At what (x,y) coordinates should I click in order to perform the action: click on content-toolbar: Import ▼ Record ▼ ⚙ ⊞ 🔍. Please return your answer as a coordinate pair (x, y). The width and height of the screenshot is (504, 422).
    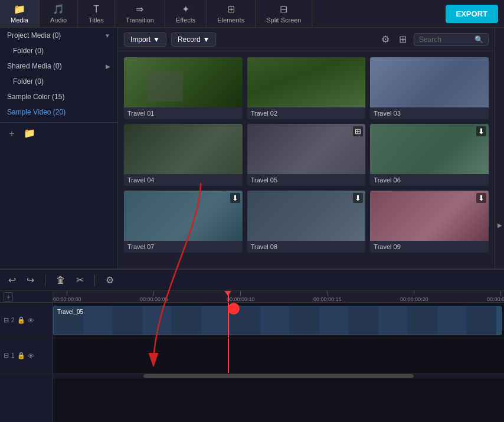
    Looking at the image, I should click on (306, 40).